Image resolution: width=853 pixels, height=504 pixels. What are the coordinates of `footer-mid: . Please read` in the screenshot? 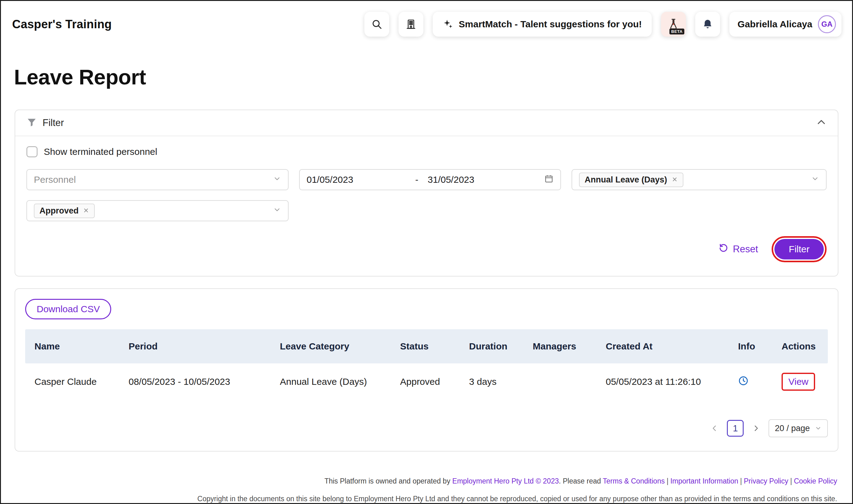 It's located at (581, 481).